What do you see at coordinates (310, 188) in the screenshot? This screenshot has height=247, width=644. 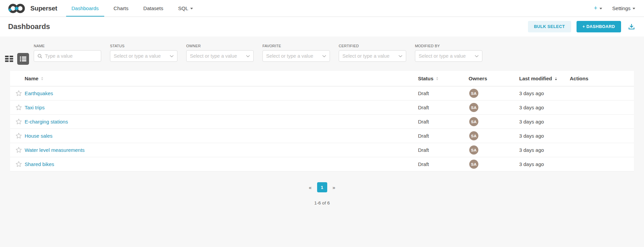 I see `prev-page-button: «` at bounding box center [310, 188].